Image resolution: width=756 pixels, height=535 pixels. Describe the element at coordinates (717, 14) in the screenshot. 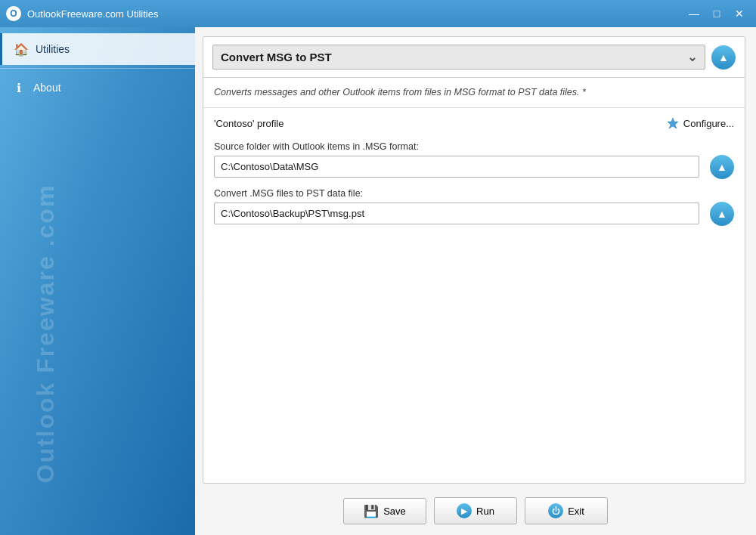

I see `window-controls: — □ ✕` at that location.